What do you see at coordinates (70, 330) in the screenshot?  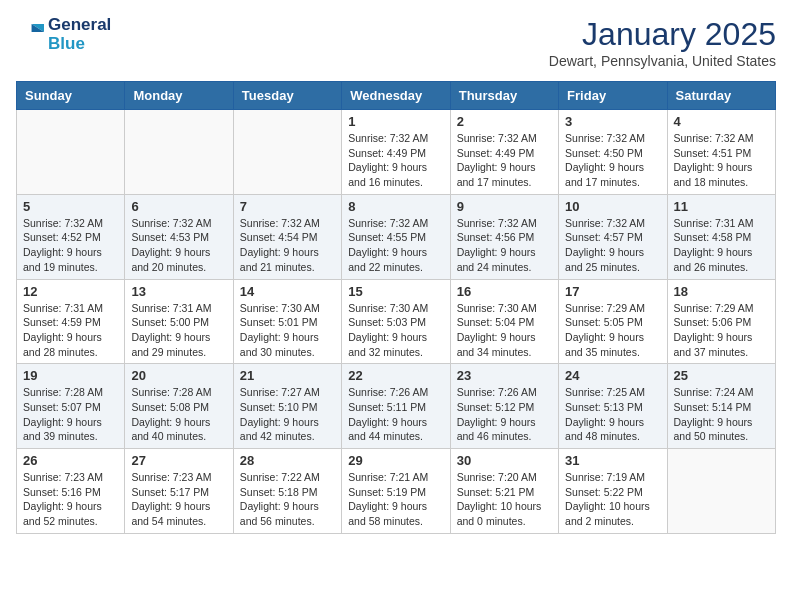 I see `day-info: Sunrise: 7:31 AMSunset: 4:59 PMDaylight:…` at bounding box center [70, 330].